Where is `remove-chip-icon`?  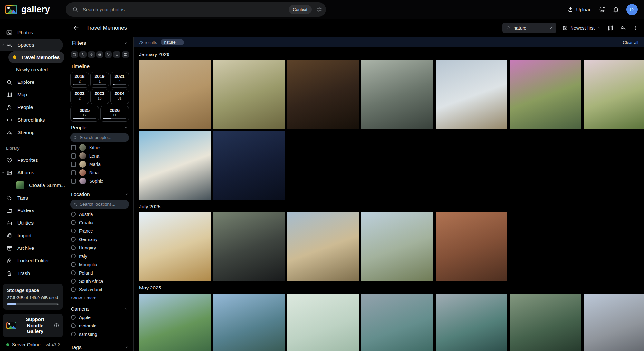
remove-chip-icon is located at coordinates (179, 43).